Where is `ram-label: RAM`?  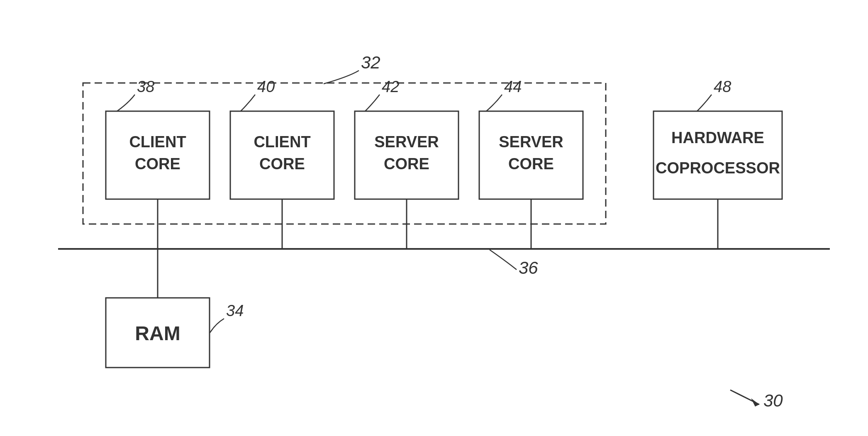 ram-label: RAM is located at coordinates (158, 334).